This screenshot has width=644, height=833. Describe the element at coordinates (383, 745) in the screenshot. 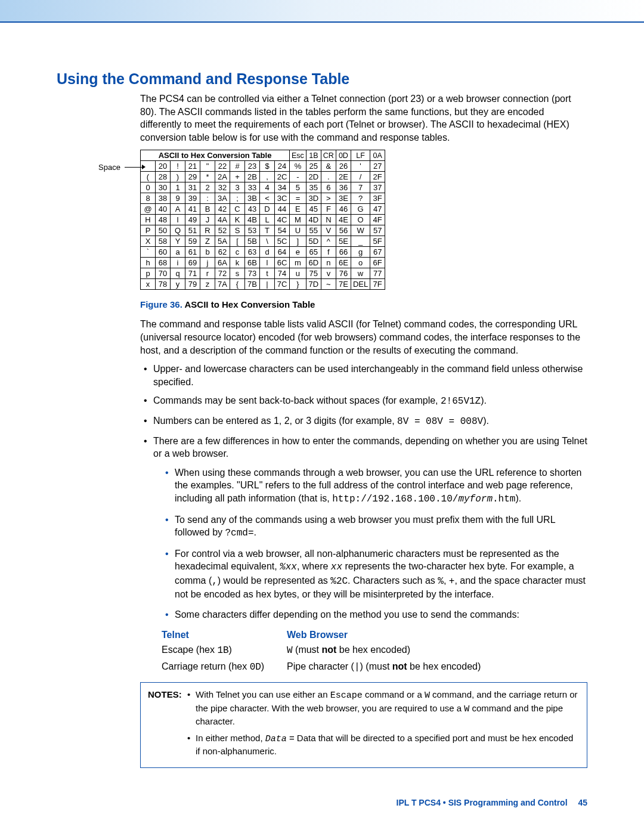

I see `note-item: In either method, Data = Data that will …` at that location.